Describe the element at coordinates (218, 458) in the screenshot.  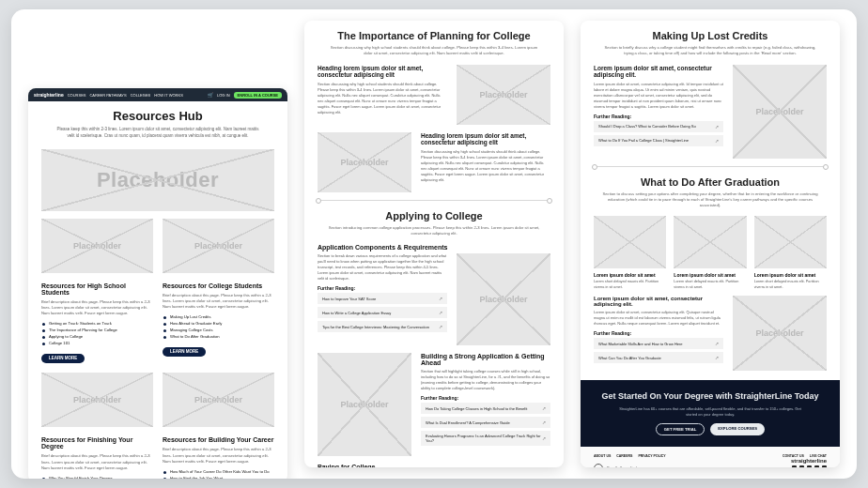
I see `card-building-career: Resources for Building Your Career Brief…` at that location.